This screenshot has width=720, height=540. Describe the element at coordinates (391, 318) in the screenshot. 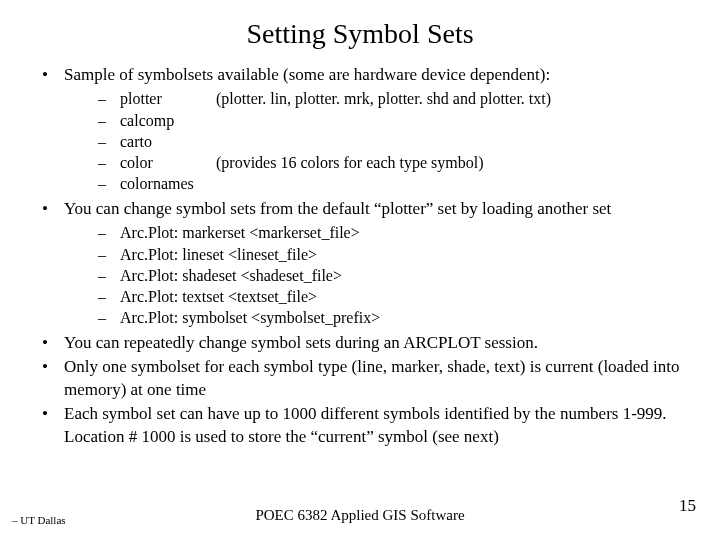

I see `sub-item: Arc.Plot: symbolset <symbolset_prefix>` at that location.